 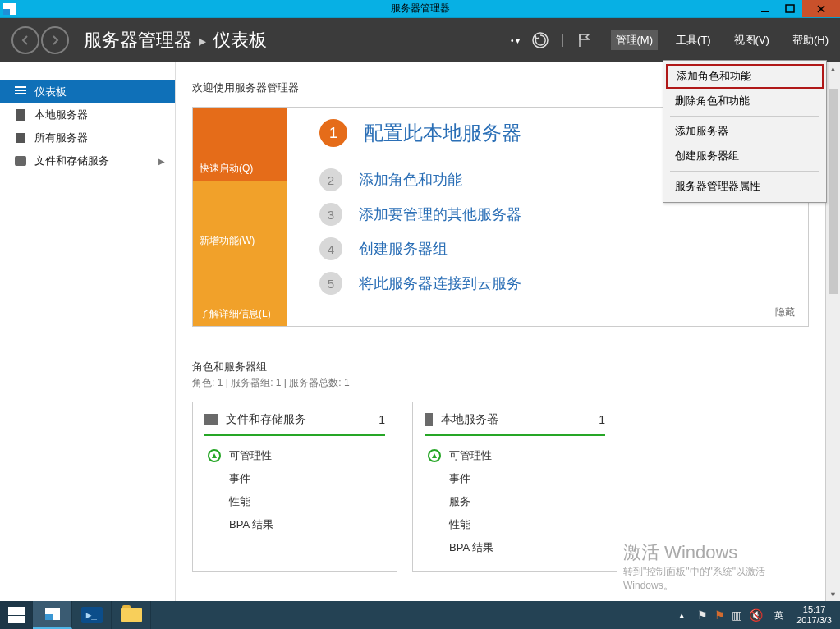 I want to click on close-button, so click(x=821, y=8).